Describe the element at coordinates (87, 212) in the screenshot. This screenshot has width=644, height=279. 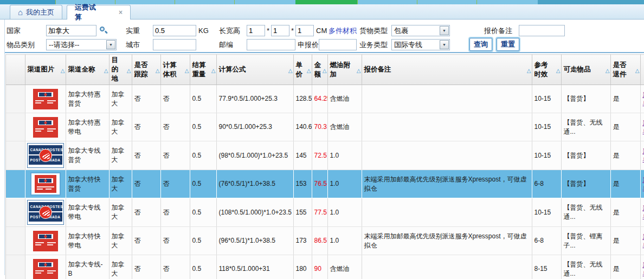
I see `cell-name: 加拿大专线带电` at that location.